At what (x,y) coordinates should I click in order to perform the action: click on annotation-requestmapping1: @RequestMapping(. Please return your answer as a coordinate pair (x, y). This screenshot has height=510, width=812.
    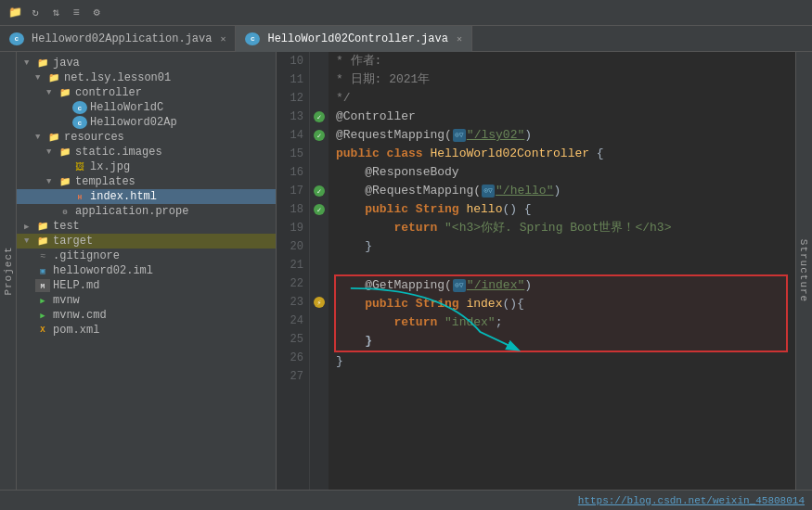
    Looking at the image, I should click on (393, 135).